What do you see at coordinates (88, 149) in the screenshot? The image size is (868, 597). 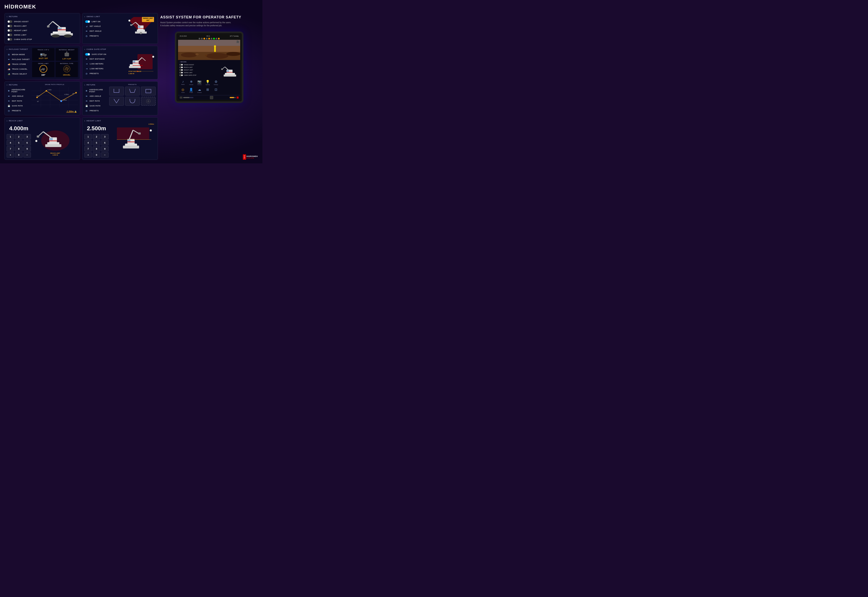 I see `height-numpad-7: 7` at bounding box center [88, 149].